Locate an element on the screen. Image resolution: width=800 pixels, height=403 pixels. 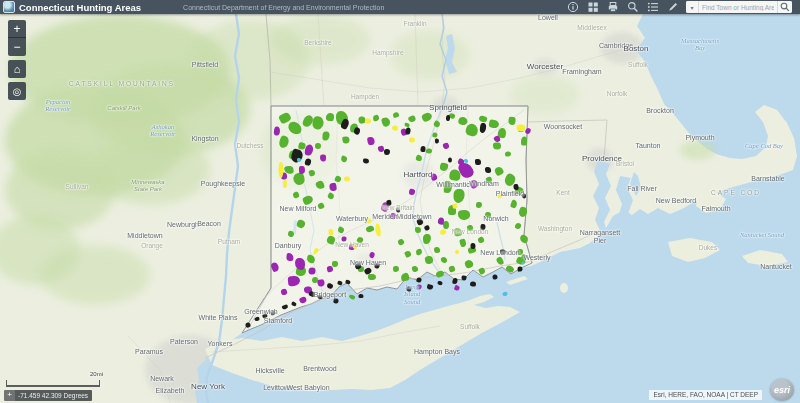
coordinates-readout: + -71.459 42.309 Degrees is located at coordinates (48, 396).